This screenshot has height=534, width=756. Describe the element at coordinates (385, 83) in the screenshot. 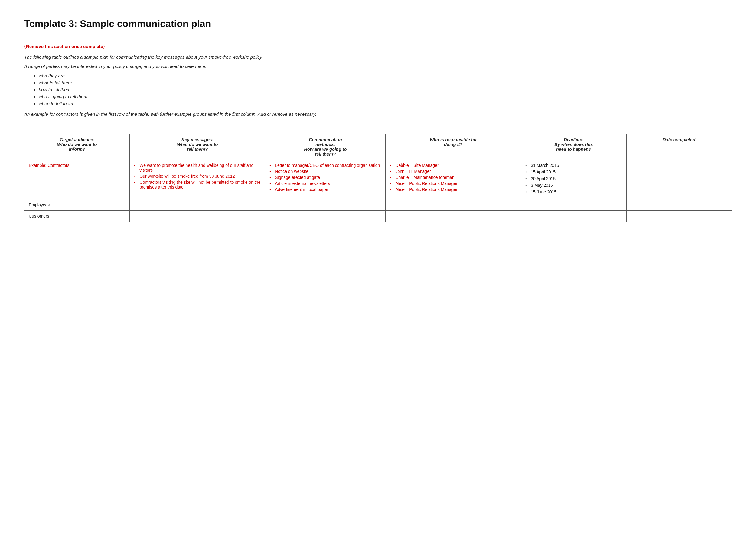

I see `bullet-item-2: what to tell them` at that location.